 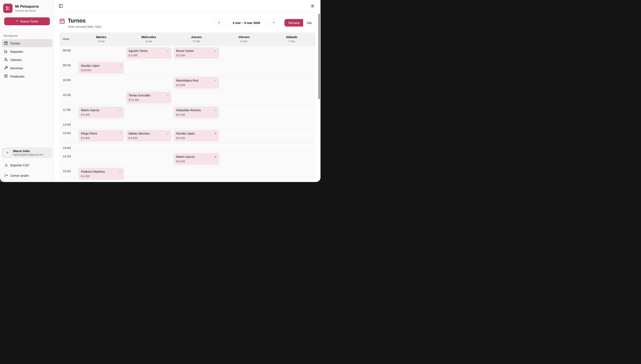 I want to click on brand: Mi Peluquería Gestión de turnos, so click(x=27, y=6).